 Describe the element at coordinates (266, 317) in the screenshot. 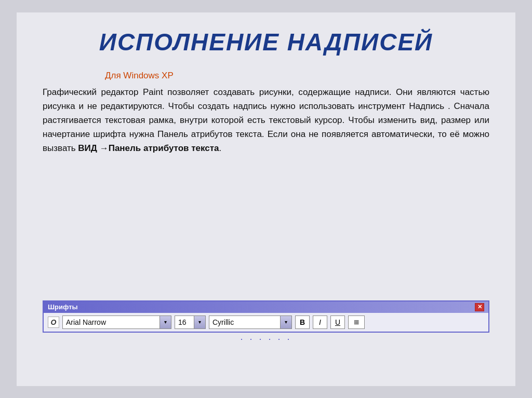

I see `toolbar-window: Шрифты ✕ O Arial Narrow ▾ 16 ▾ Cyrillic …` at that location.